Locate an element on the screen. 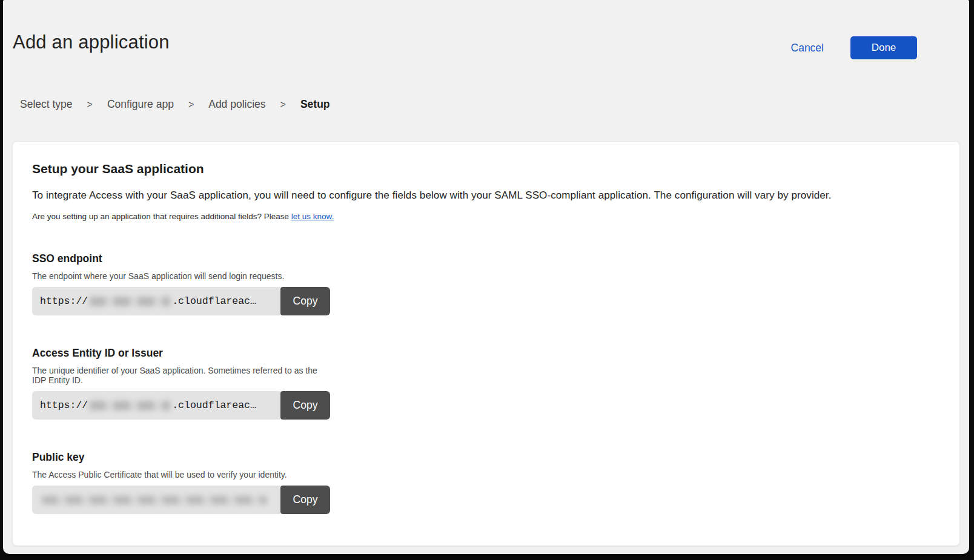 Image resolution: width=974 pixels, height=560 pixels. cancel-button: Cancel is located at coordinates (807, 48).